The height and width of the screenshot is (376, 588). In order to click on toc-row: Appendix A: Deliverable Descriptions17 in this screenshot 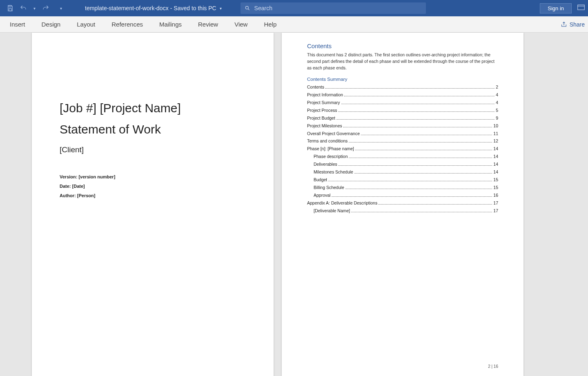, I will do `click(403, 203)`.